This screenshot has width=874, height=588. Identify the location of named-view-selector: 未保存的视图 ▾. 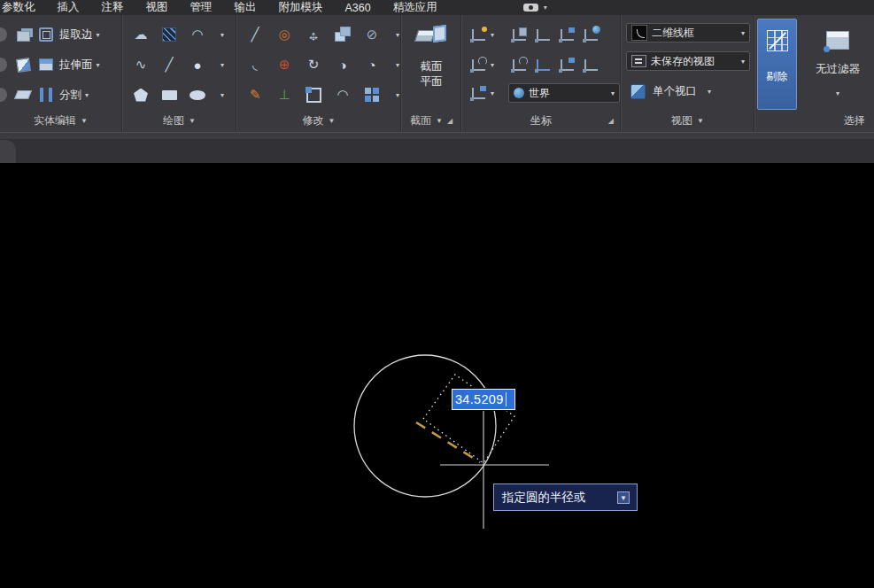
(688, 61).